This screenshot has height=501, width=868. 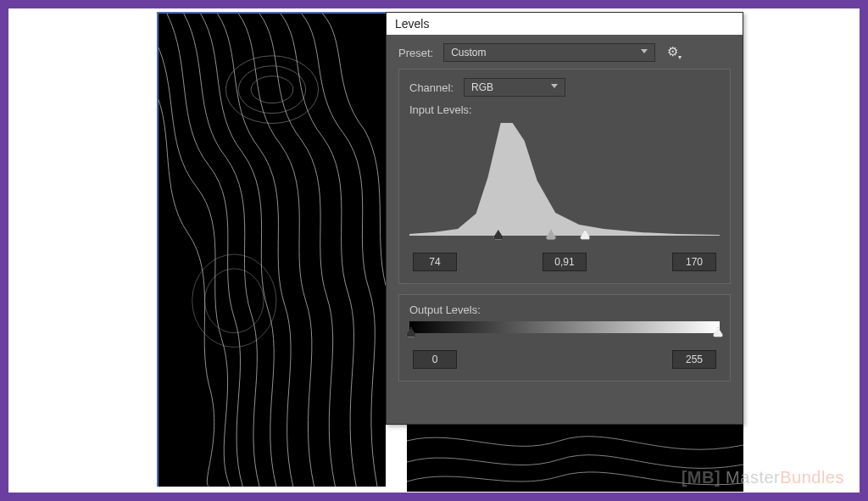 I want to click on watermark-text1: Master, so click(x=753, y=477).